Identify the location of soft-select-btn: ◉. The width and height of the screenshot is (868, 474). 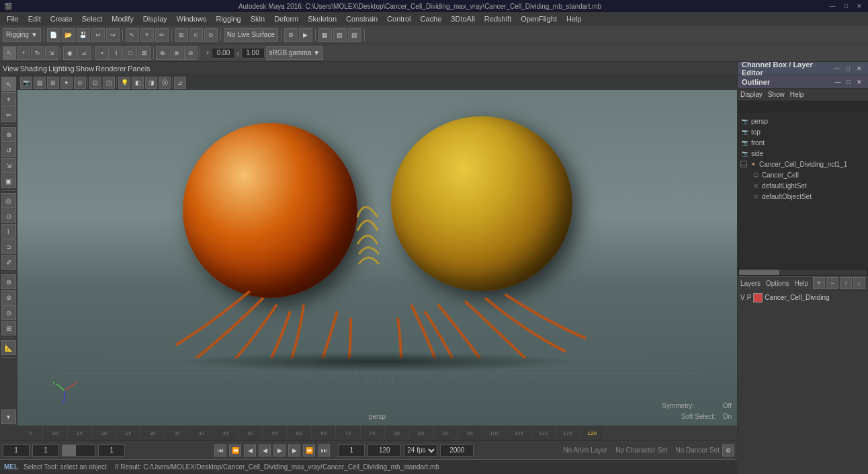
(70, 53).